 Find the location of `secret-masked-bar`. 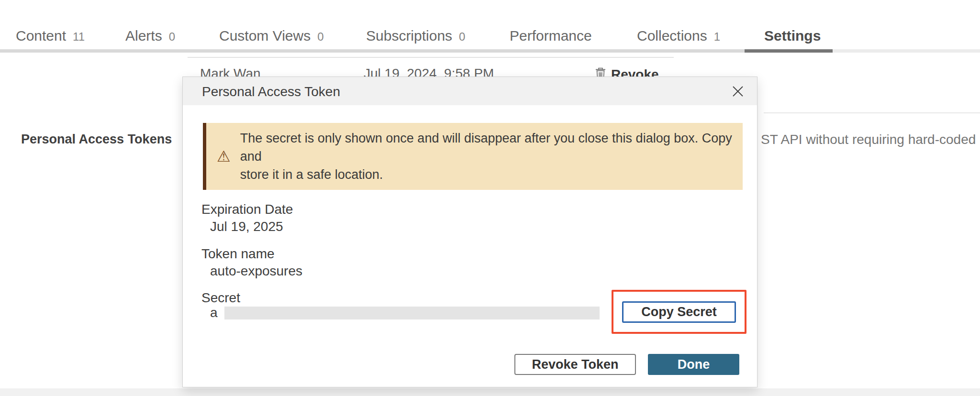

secret-masked-bar is located at coordinates (412, 313).